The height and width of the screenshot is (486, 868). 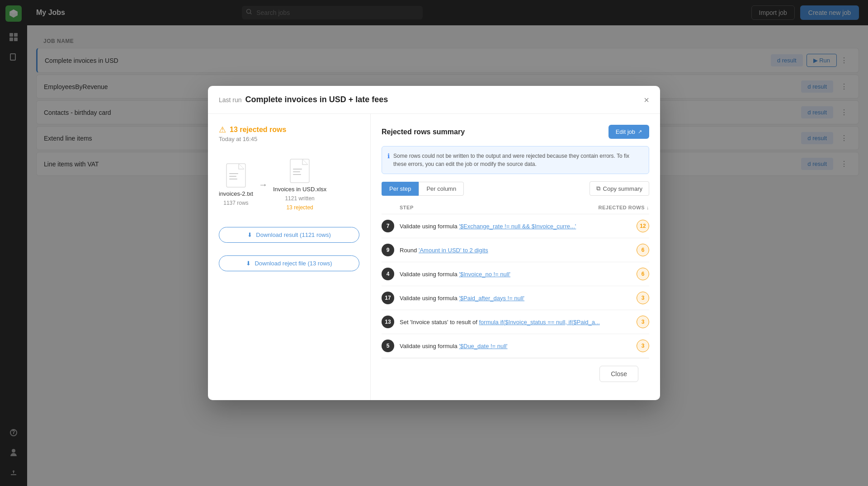 I want to click on step-row: 17 Validate using formula '$Paid_after_d…, so click(x=515, y=298).